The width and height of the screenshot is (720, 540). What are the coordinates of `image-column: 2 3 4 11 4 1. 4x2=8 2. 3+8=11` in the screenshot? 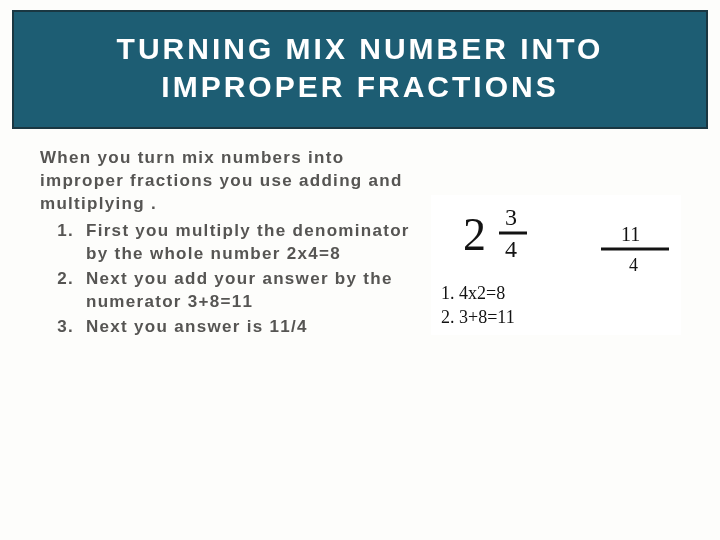 It's located at (556, 244).